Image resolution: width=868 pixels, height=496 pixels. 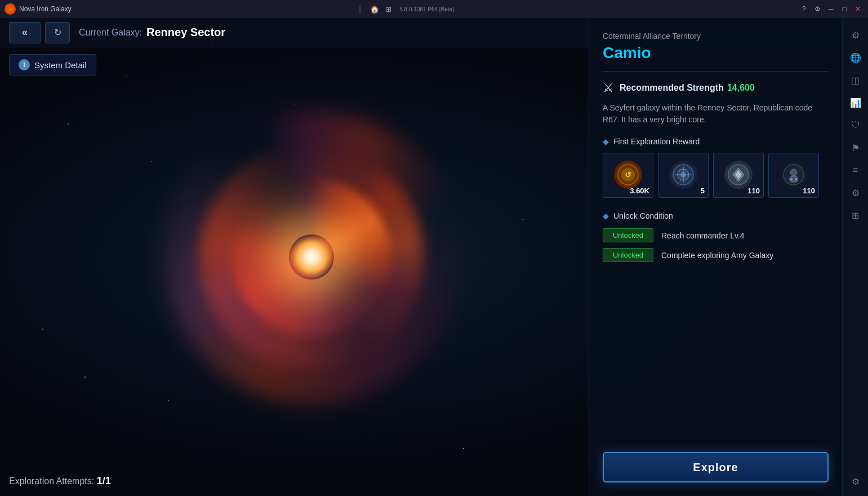 What do you see at coordinates (187, 9) in the screenshot?
I see `app-title: Nova Iron Galaxy` at bounding box center [187, 9].